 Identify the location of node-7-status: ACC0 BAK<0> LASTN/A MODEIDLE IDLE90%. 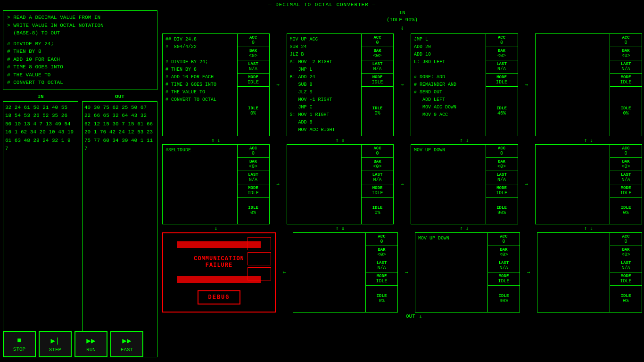
(502, 184).